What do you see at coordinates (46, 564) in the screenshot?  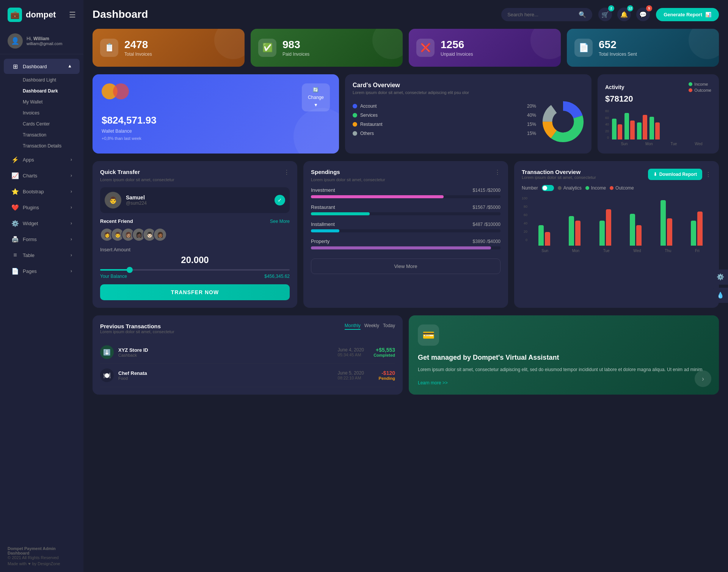 I see `footer-by: by DesignZone` at bounding box center [46, 564].